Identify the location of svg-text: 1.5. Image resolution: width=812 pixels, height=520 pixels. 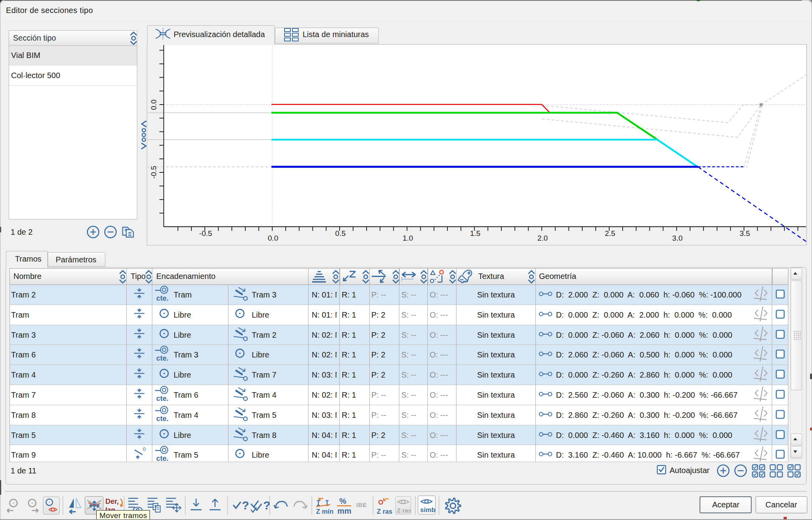
(475, 234).